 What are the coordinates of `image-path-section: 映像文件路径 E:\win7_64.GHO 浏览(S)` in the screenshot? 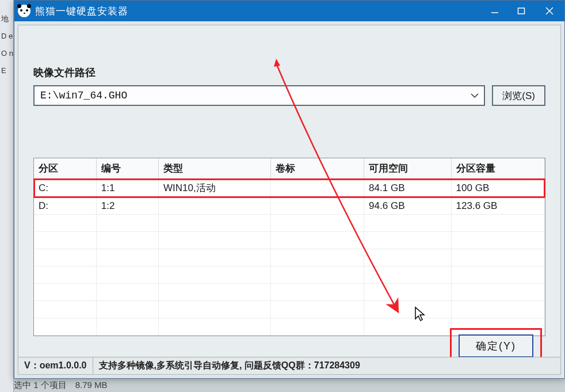 It's located at (289, 86).